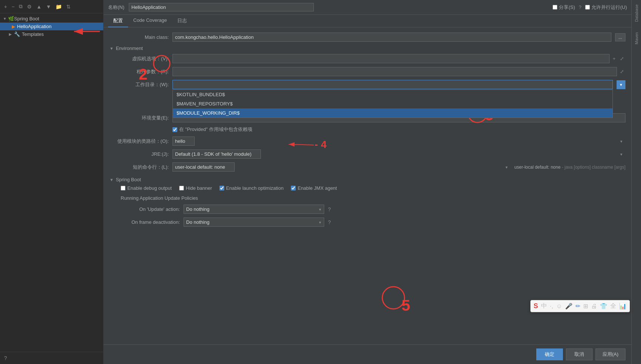 The height and width of the screenshot is (364, 641). What do you see at coordinates (623, 306) in the screenshot?
I see `sogou-chart-icon: 📊` at bounding box center [623, 306].